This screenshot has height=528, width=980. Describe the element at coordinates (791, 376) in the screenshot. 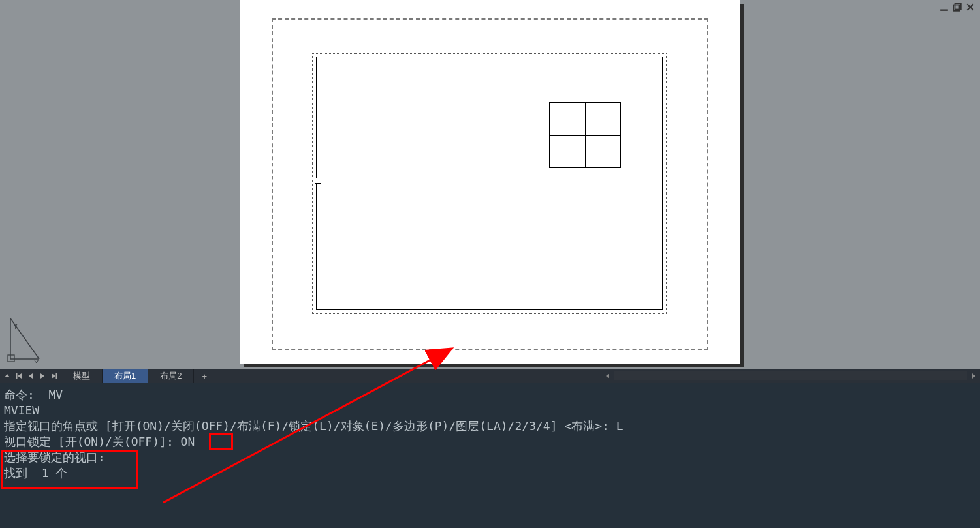

I see `horizontal-scrollbar` at that location.